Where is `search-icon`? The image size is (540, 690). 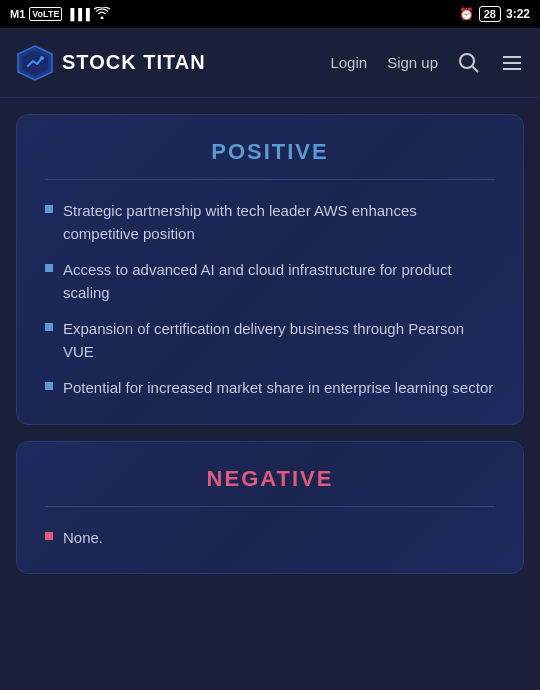 search-icon is located at coordinates (469, 63).